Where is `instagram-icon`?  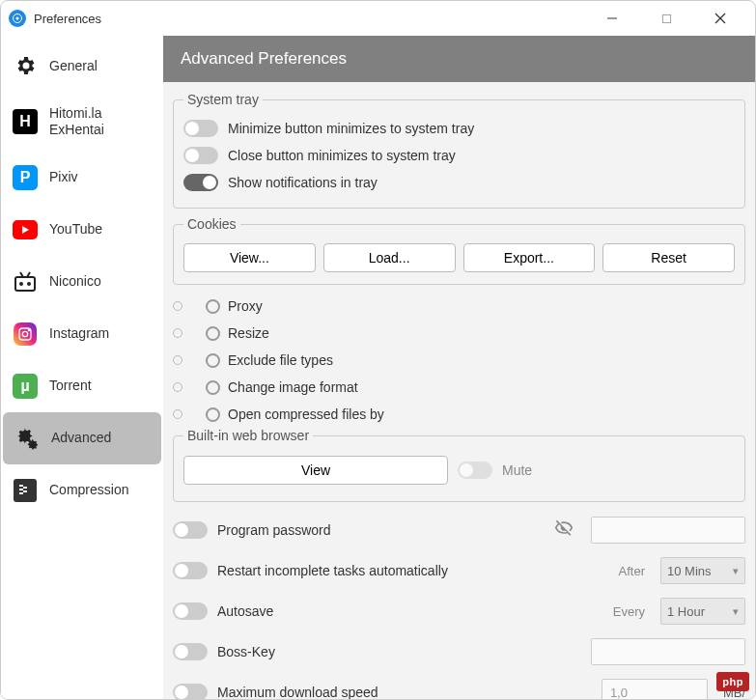
instagram-icon is located at coordinates (25, 334).